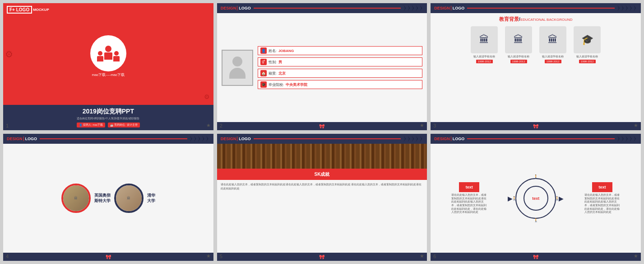 This screenshot has width=644, height=264. Describe the element at coordinates (514, 198) in the screenshot. I see `ring-person-left: 🚶` at that location.